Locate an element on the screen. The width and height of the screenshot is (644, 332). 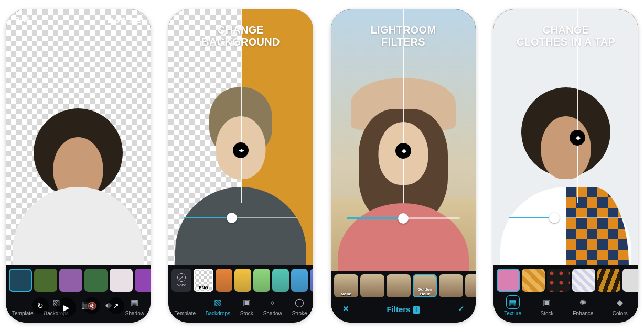
headline: CHANGE BACKGROUND is located at coordinates (241, 36).